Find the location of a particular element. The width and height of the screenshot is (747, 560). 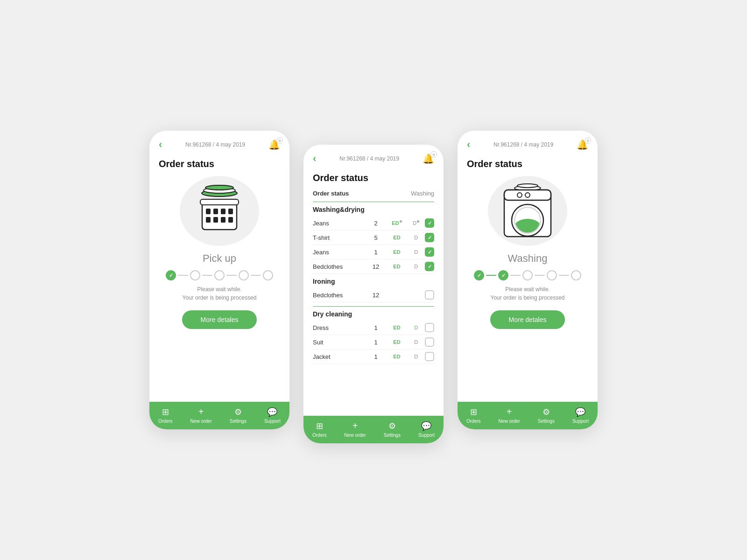

nav-support-label-2: Support is located at coordinates (427, 435).